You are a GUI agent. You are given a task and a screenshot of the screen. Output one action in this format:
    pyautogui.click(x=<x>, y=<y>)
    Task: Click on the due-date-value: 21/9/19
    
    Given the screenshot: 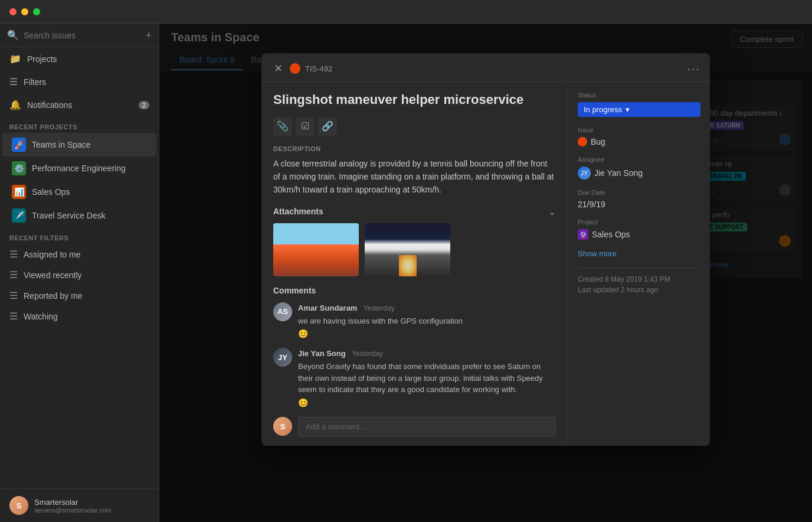 What is the action you would take?
    pyautogui.click(x=639, y=204)
    